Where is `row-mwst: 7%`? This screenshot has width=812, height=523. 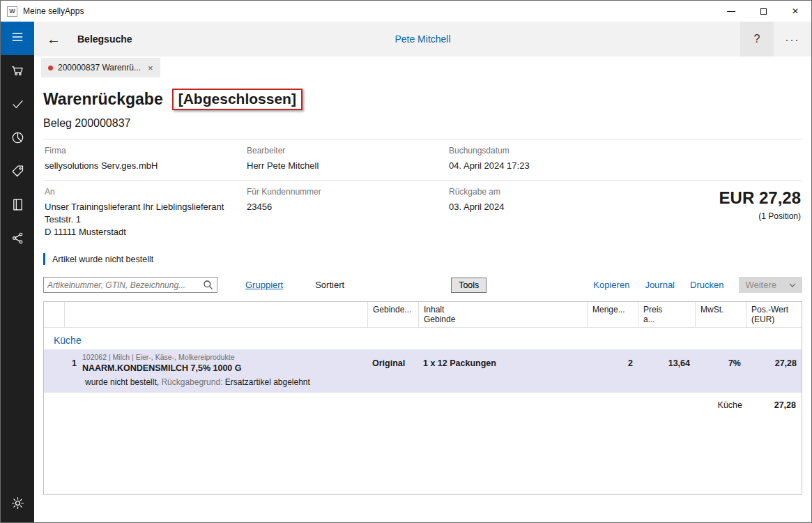 row-mwst: 7% is located at coordinates (721, 363).